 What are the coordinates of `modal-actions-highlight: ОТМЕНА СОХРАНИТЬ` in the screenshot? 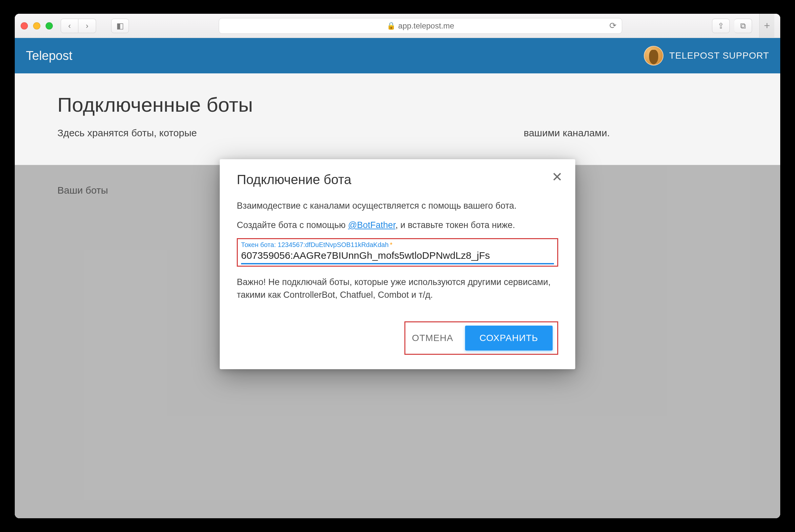 It's located at (482, 338).